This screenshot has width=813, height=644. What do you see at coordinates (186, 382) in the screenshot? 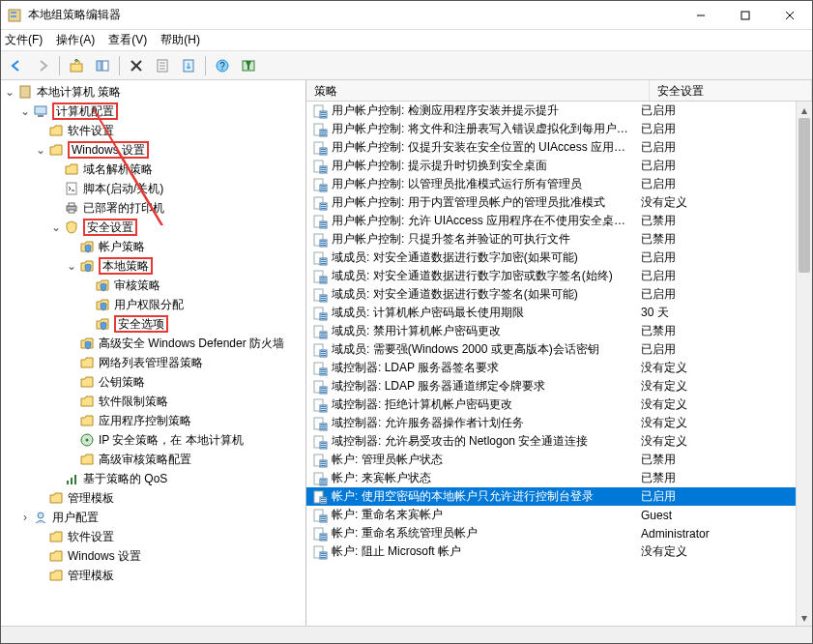
I see `tree-node: 公钥策略` at bounding box center [186, 382].